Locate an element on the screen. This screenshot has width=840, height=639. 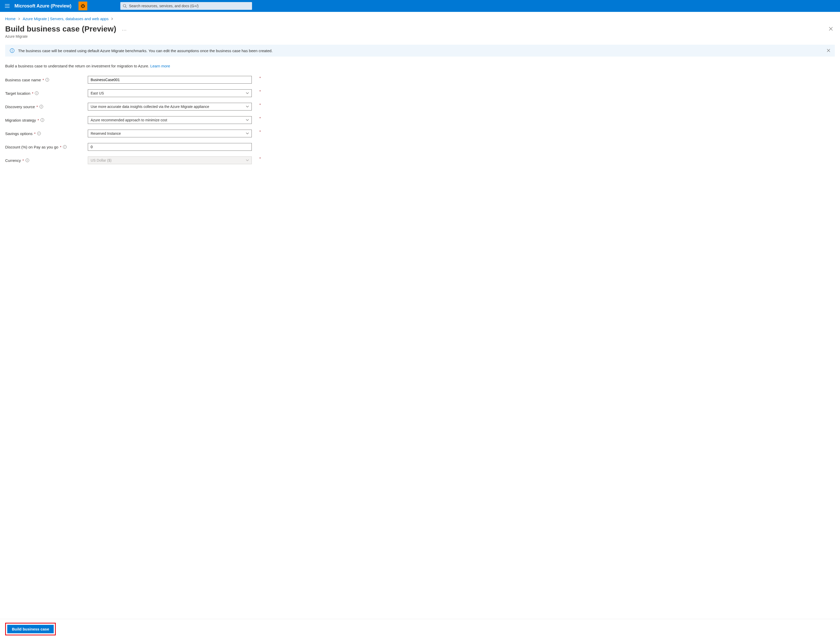
intro-text: Build a business case to understand the … is located at coordinates (78, 66).